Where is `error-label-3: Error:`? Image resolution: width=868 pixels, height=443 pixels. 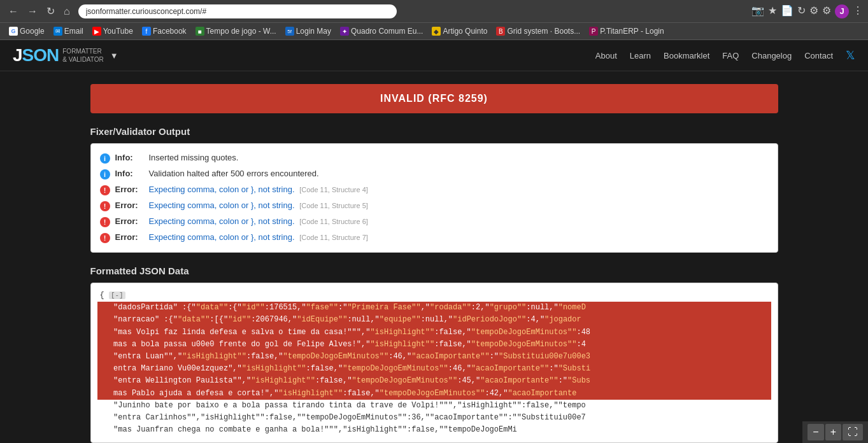 error-label-3: Error: is located at coordinates (130, 222).